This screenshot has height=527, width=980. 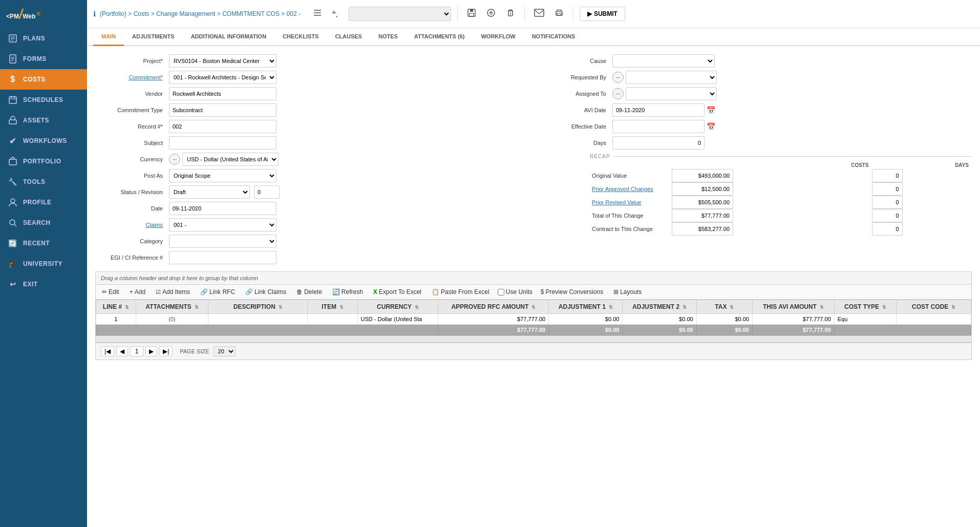 I want to click on prior-approved-label: Prior Approved Changes, so click(x=631, y=189).